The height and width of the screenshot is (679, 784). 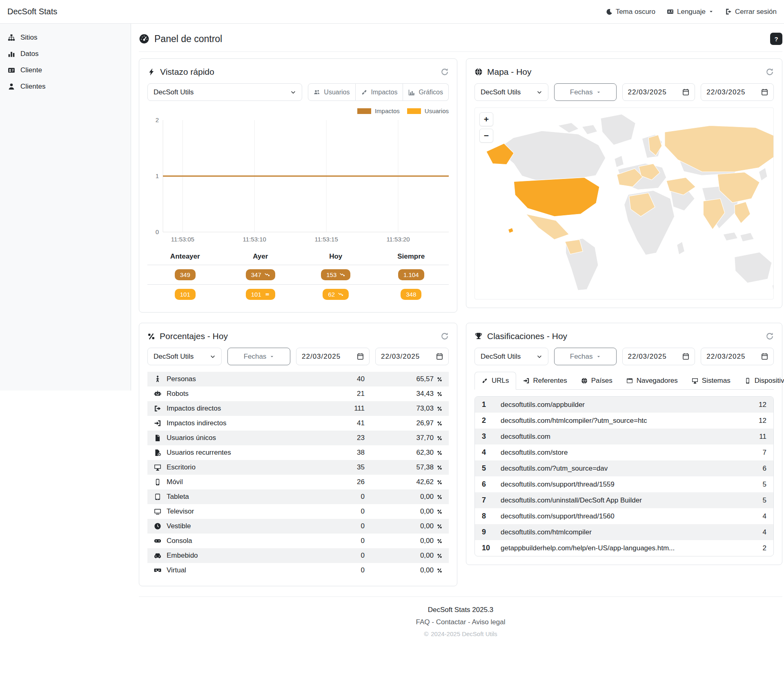 What do you see at coordinates (392, 12) in the screenshot?
I see `top-navbar: DecSoft Stats Tema oscuro Lenguaje Cerra…` at bounding box center [392, 12].